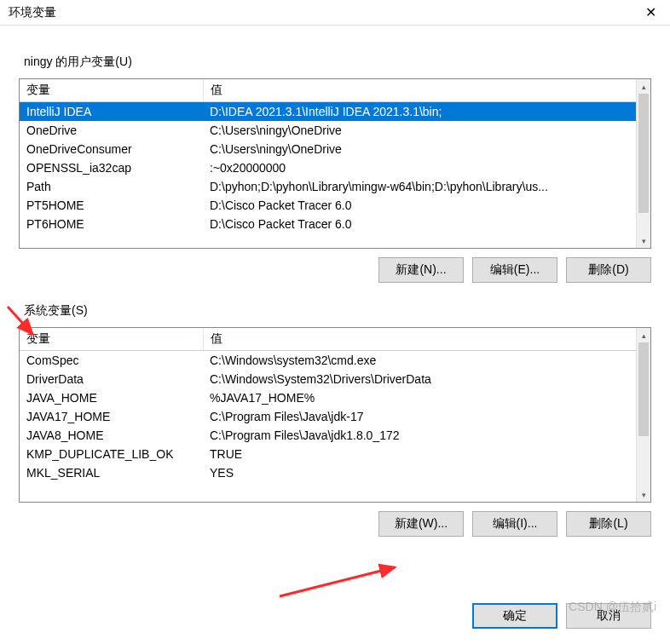  What do you see at coordinates (609, 524) in the screenshot?
I see `system-delete-button: 删除(L)` at bounding box center [609, 524].